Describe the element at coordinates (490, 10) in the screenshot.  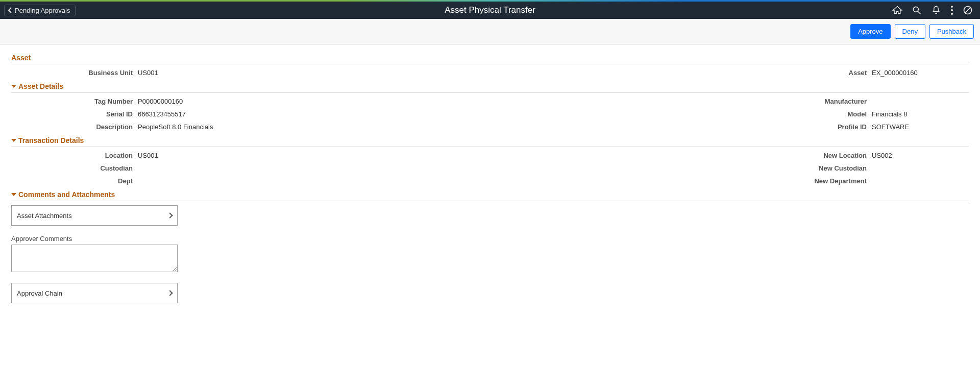
I see `header-bar: Pending Approvals Asset Physical Transfe…` at that location.